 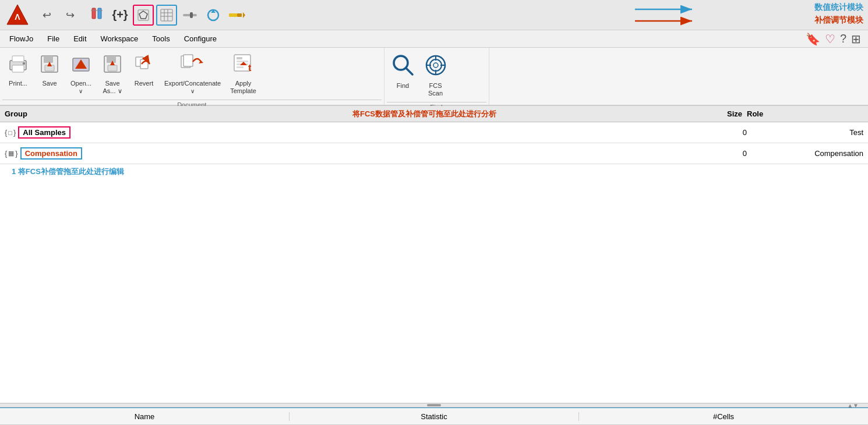 What do you see at coordinates (244, 65) in the screenshot?
I see `apply-template-icon: t` at bounding box center [244, 65].